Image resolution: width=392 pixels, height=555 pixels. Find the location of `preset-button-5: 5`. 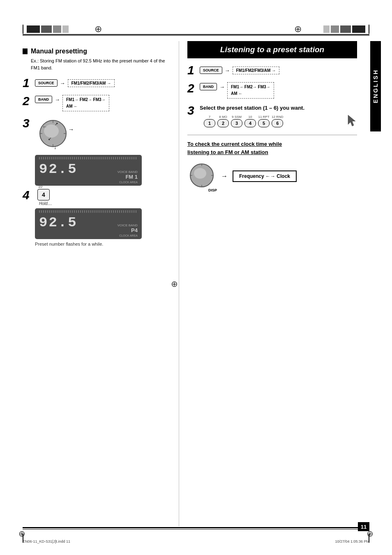

preset-button-5: 5 is located at coordinates (264, 123).